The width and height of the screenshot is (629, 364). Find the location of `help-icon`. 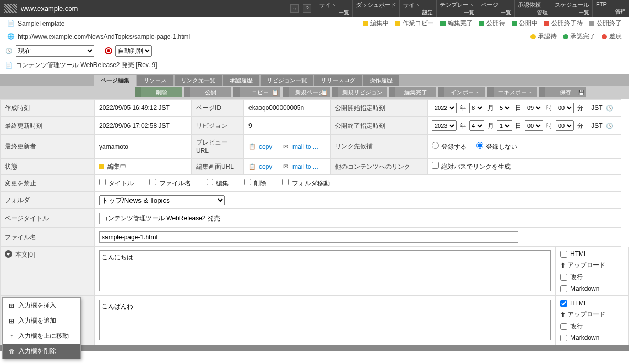

help-icon is located at coordinates (307, 8).